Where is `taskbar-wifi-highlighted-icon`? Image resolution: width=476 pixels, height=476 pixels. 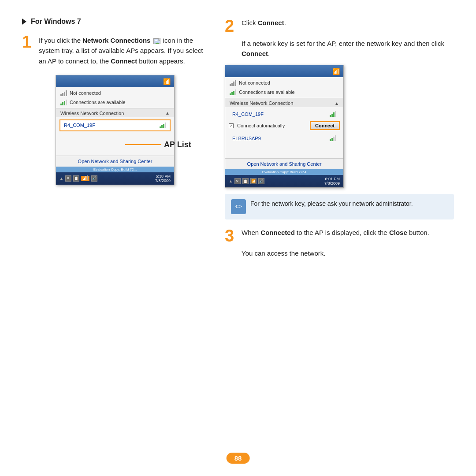
taskbar-wifi-highlighted-icon is located at coordinates (86, 178).